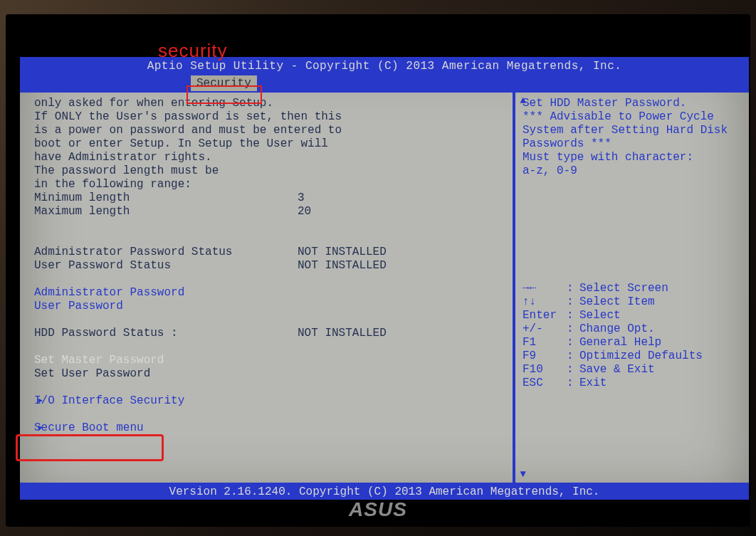 This screenshot has height=536, width=756. I want to click on intro-line: only asked for when entering Setup., so click(272, 104).